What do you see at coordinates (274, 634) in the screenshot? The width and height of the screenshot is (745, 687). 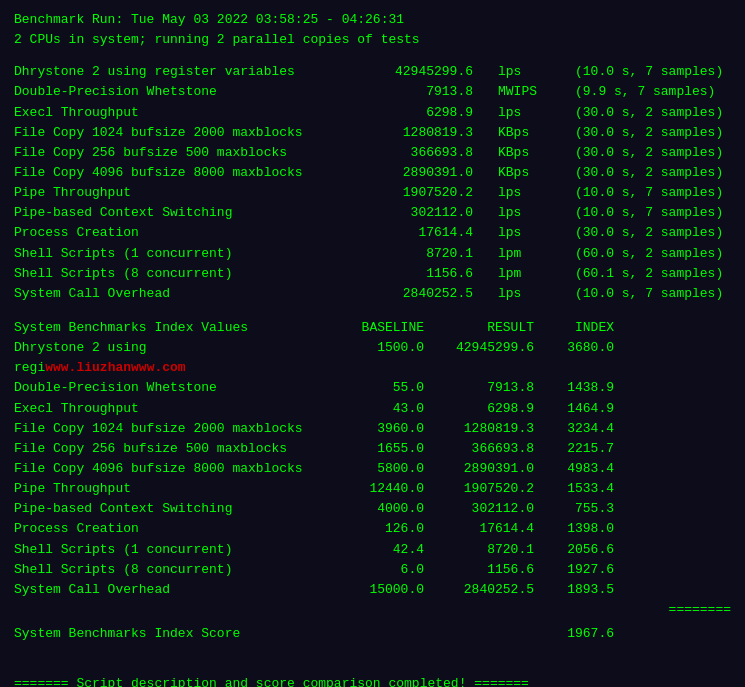 I see `score-label: System Benchmarks Index Score` at bounding box center [274, 634].